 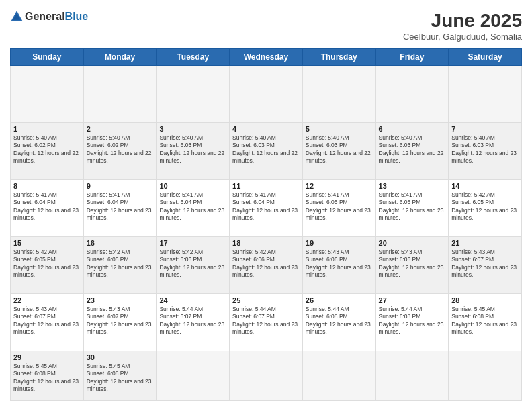 What do you see at coordinates (193, 150) in the screenshot?
I see `table-row: 3Sunrise: 5:40 AM Sunset: 6:03 PM Daylig…` at bounding box center [193, 150].